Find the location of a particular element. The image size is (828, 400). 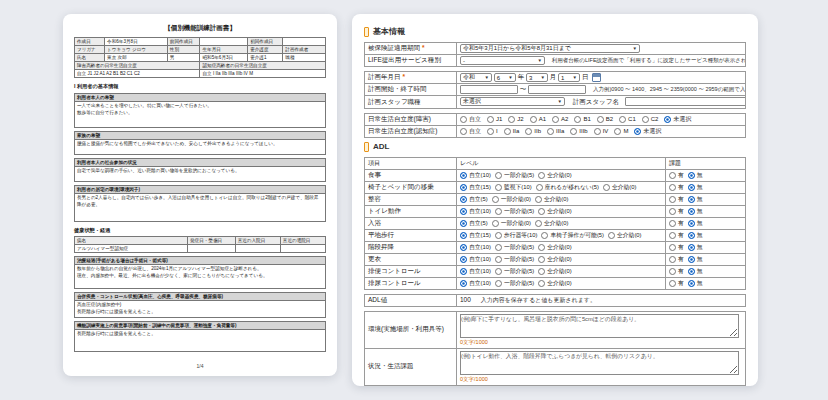

month-select: 3▼ is located at coordinates (537, 78).